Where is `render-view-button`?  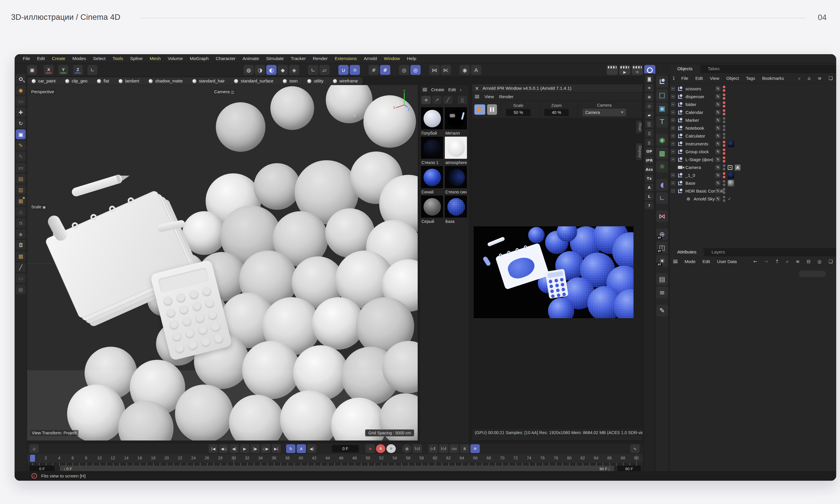 render-view-button is located at coordinates (612, 70).